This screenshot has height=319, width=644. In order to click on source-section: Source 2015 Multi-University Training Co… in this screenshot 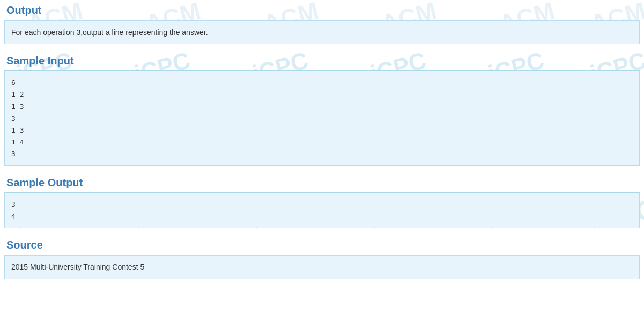, I will do `click(322, 257)`.